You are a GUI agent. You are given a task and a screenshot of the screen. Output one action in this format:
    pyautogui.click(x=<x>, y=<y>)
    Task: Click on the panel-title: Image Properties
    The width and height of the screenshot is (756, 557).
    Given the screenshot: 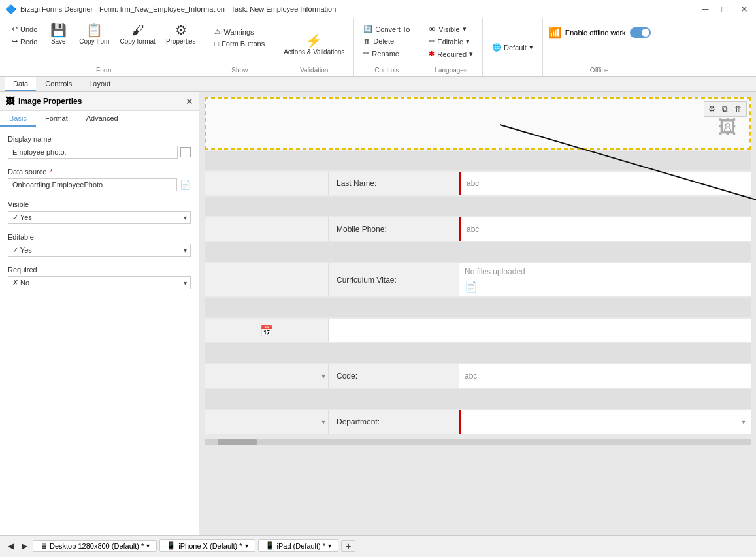 What is the action you would take?
    pyautogui.click(x=50, y=101)
    